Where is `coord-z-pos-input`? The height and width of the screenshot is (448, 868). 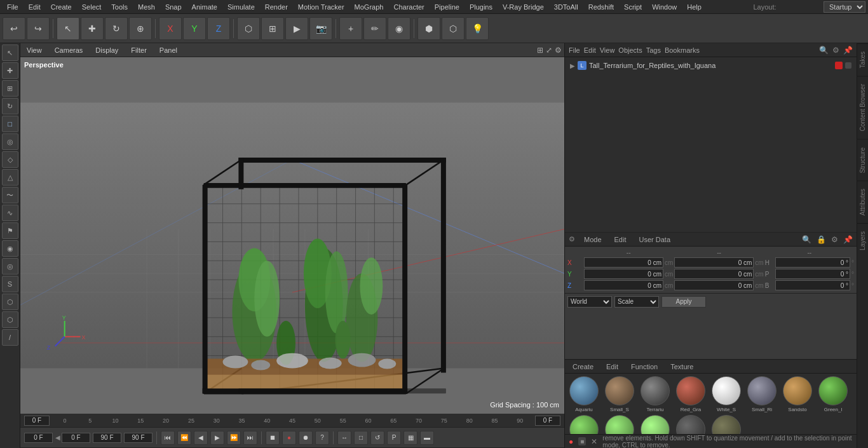 coord-z-pos-input is located at coordinates (624, 285).